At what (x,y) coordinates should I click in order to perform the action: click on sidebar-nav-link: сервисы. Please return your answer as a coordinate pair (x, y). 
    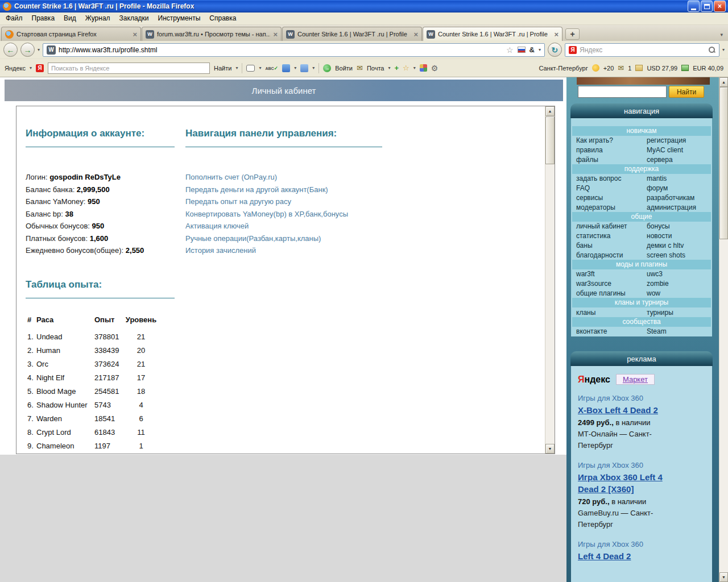
    Looking at the image, I should click on (606, 198).